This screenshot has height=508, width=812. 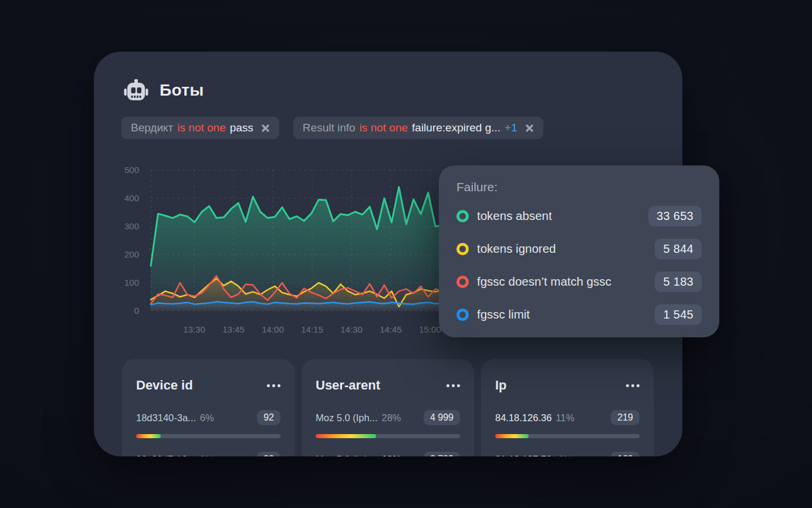 What do you see at coordinates (523, 455) in the screenshot?
I see `stat-label: 31.13.137.70` at bounding box center [523, 455].